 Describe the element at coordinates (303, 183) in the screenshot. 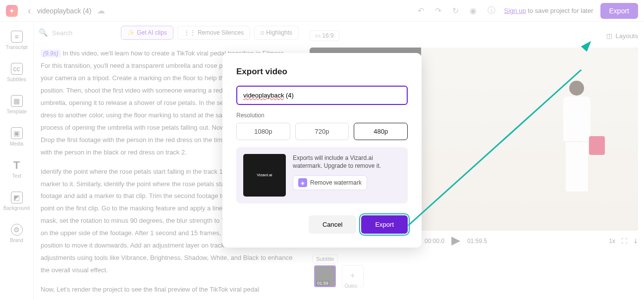

I see `diamond-icon: ◈` at that location.